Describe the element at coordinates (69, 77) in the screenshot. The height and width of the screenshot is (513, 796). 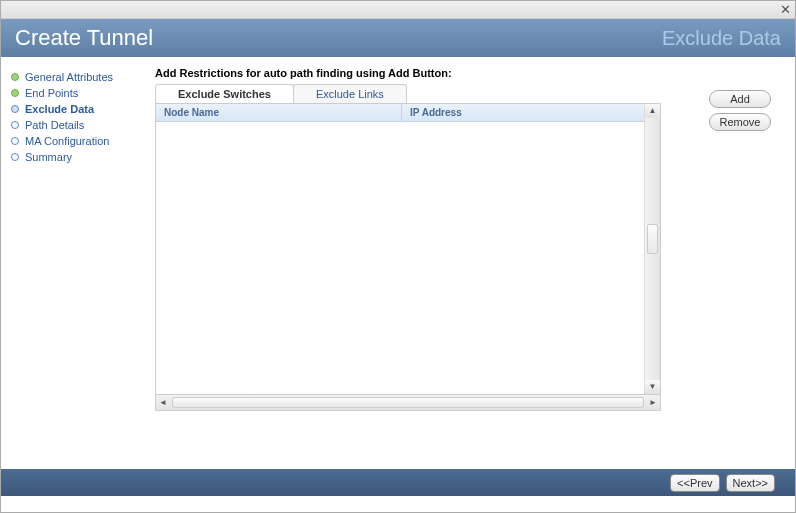
I see `step-label: General Attributes` at that location.